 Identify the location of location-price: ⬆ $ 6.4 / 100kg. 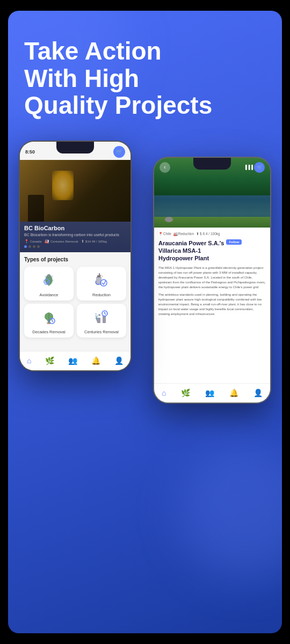
(208, 234).